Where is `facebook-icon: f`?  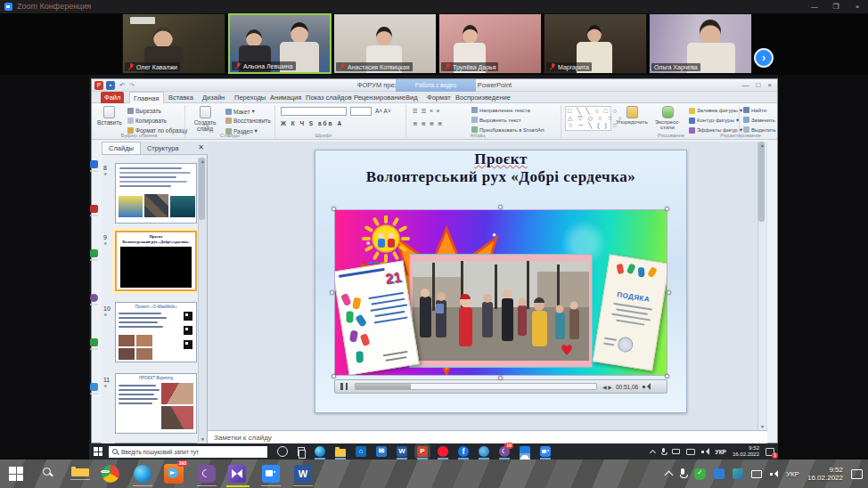 facebook-icon: f is located at coordinates (463, 451).